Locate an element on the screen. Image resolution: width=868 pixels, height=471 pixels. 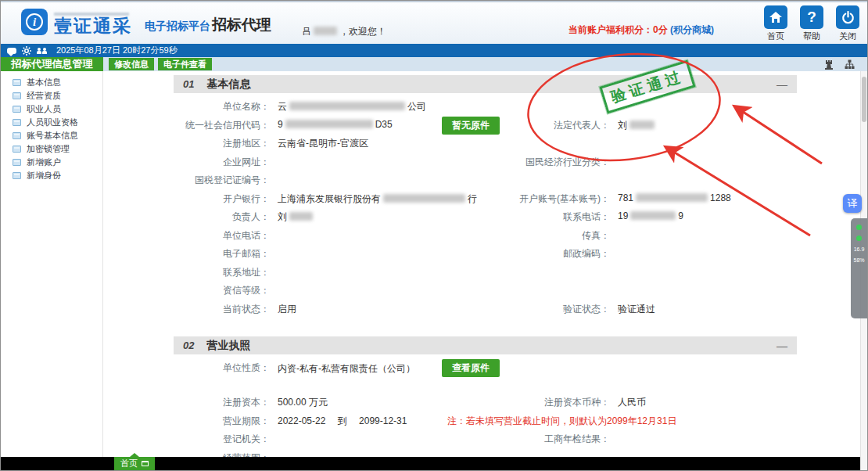
header-nav: 首页 ? 帮助 关闭 is located at coordinates (812, 23).